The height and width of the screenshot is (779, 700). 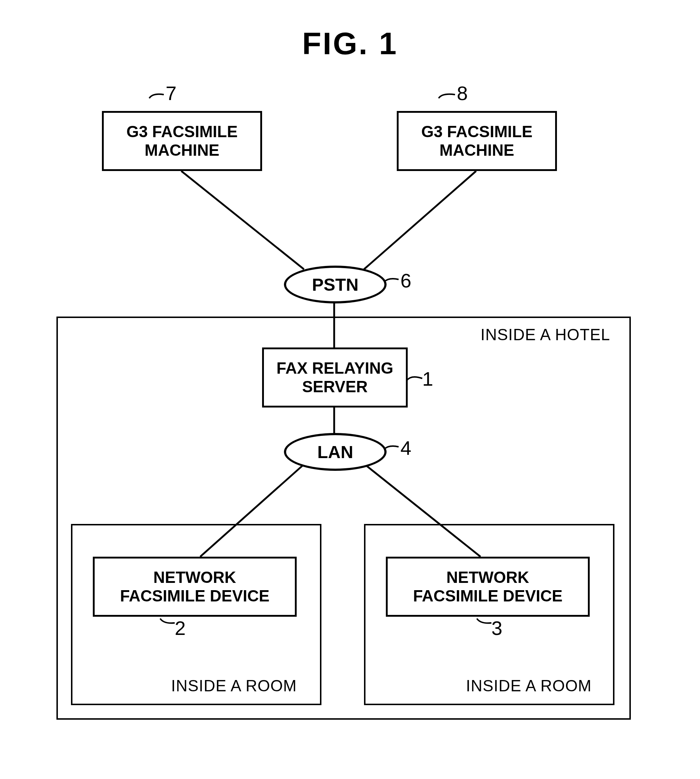 I want to click on ref-num-7: 7, so click(x=171, y=93).